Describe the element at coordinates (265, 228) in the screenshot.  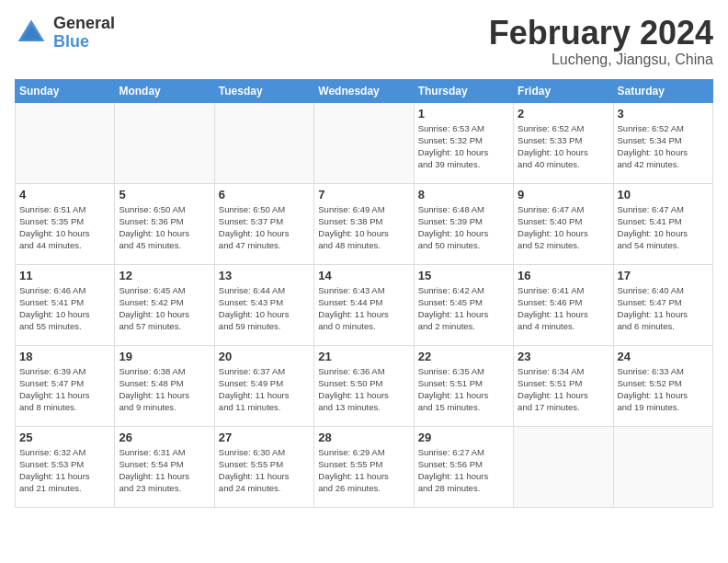
I see `day-info: Sunrise: 6:50 AM Sunset: 5:37 PM Dayligh…` at that location.